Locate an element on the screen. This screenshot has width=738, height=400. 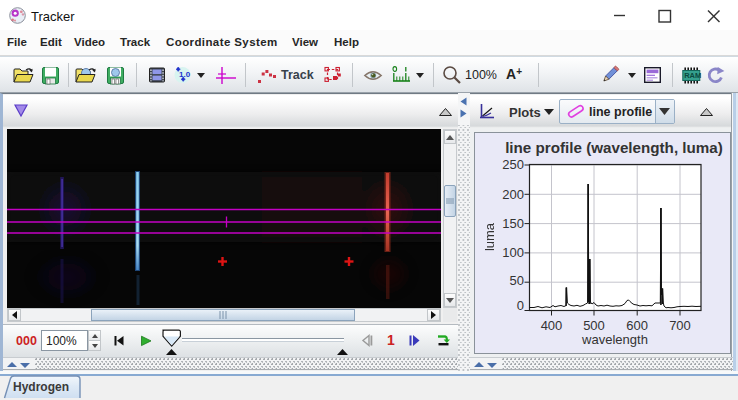
svg-text: luma is located at coordinates (490, 236).